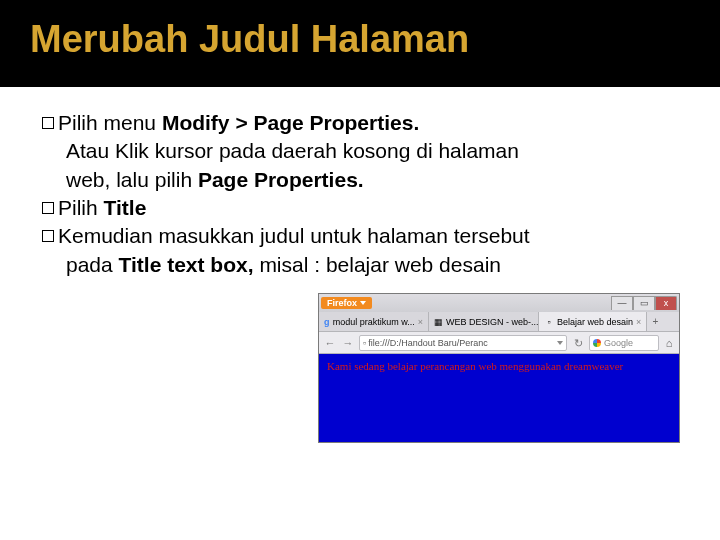 The image size is (720, 540). I want to click on text: Kemudian masukkan judul untuk halaman te…, so click(294, 236).